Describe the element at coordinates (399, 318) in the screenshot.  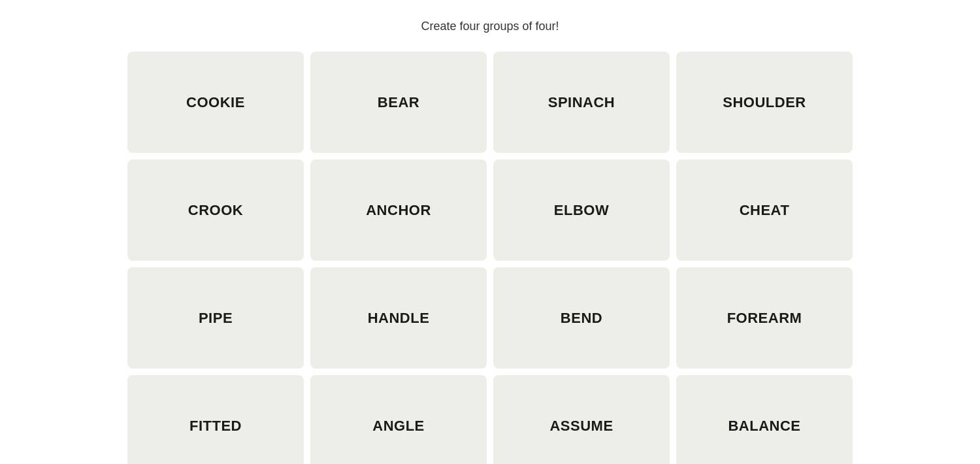
I see `card-handle: HANDLE` at that location.